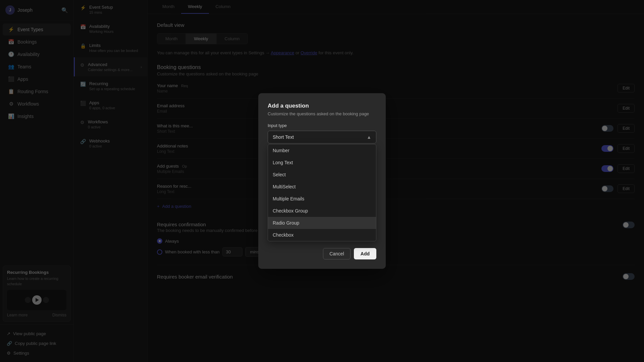 The width and height of the screenshot is (644, 362). Describe the element at coordinates (322, 163) in the screenshot. I see `dropdown-item-long-text: Long Text` at that location.